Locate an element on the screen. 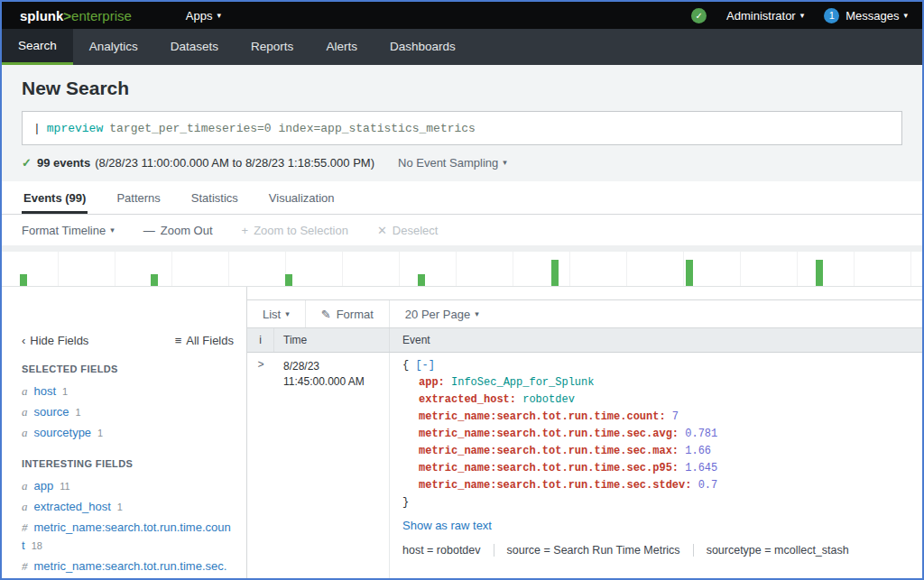 The height and width of the screenshot is (580, 924). event-json-value: 1.645 is located at coordinates (701, 468).